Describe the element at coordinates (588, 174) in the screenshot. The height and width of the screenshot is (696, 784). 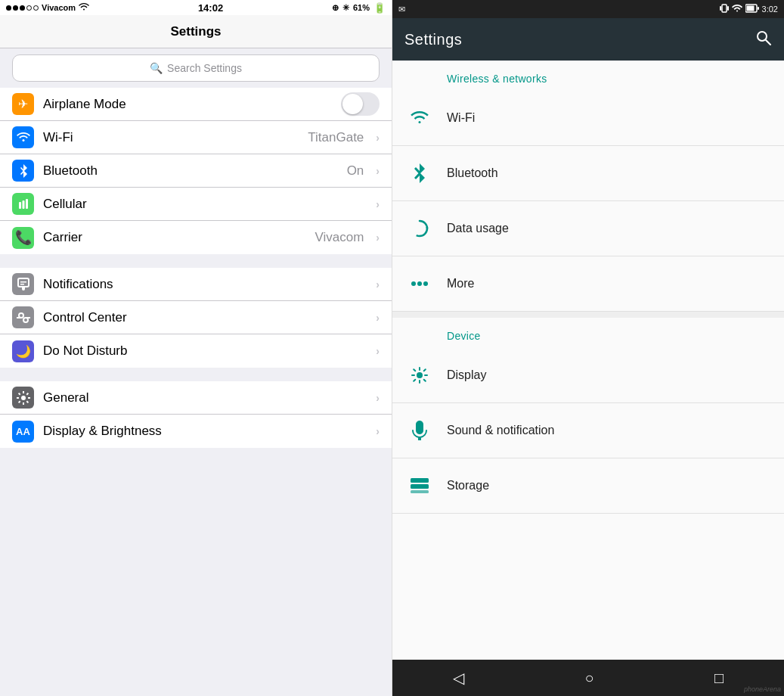
I see `android-row-bluetooth: Bluetooth` at that location.